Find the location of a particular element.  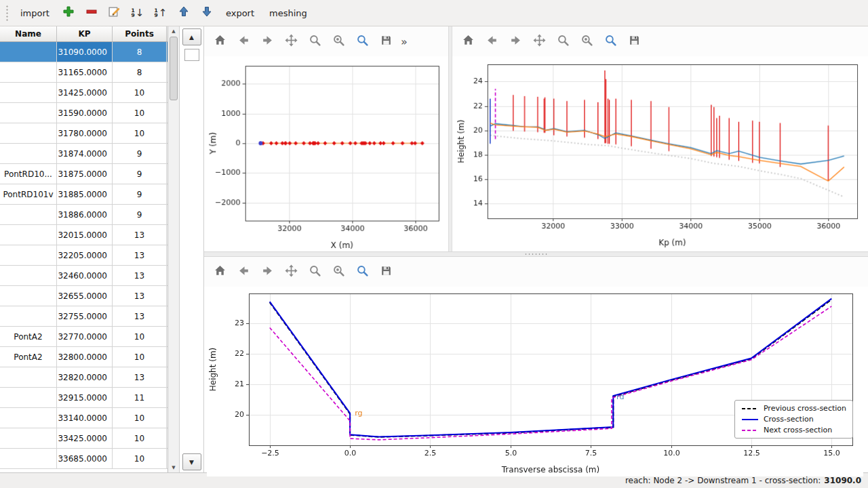

cell-points: 8 is located at coordinates (140, 52).